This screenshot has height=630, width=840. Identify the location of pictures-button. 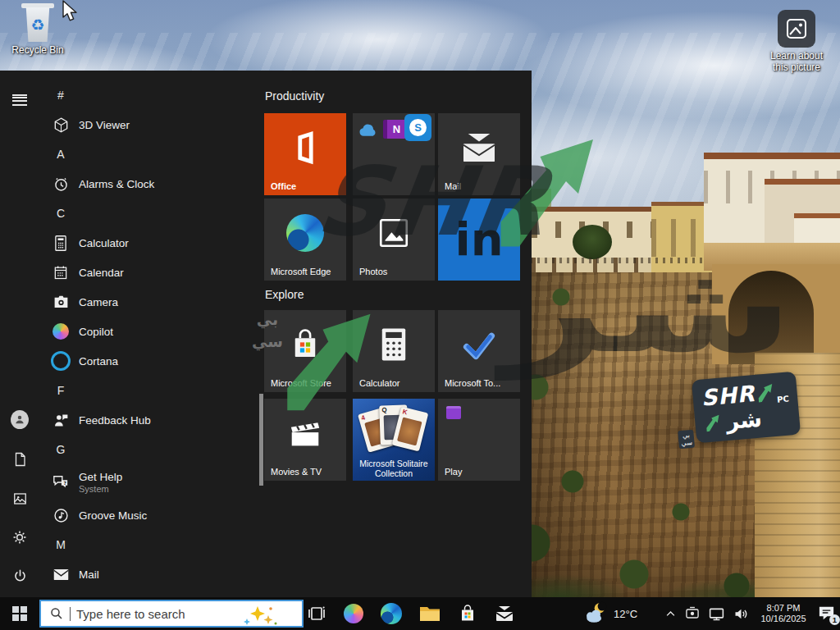
(20, 499).